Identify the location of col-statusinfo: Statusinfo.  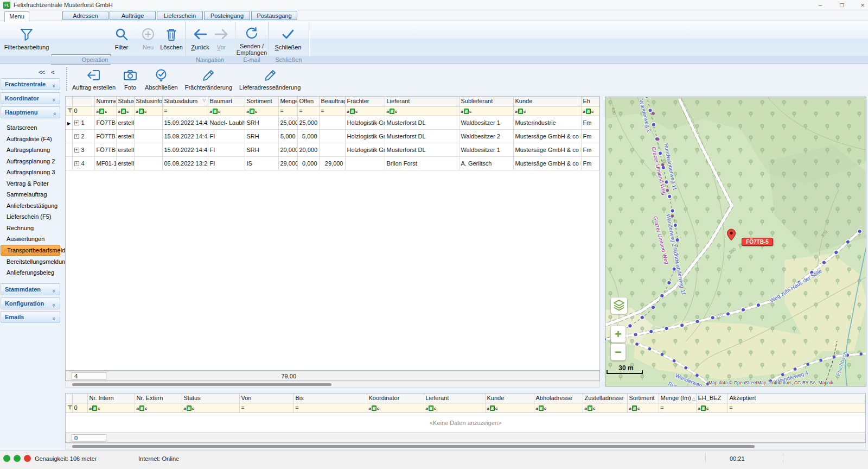
(148, 101).